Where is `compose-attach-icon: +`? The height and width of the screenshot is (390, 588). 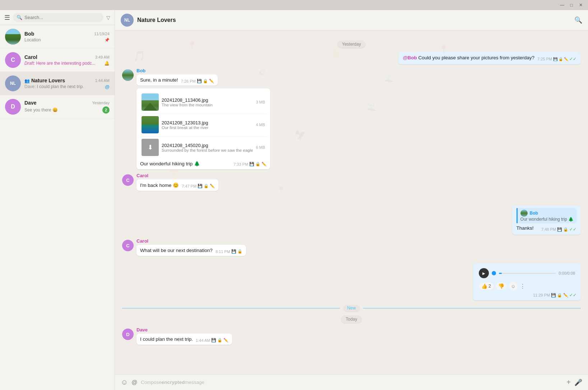
compose-attach-icon: + is located at coordinates (569, 382).